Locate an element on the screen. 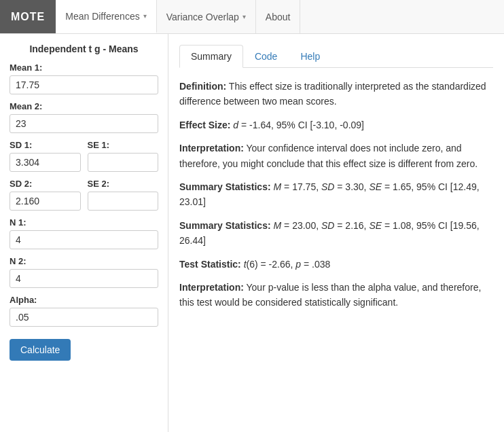  alpha-input is located at coordinates (84, 317).